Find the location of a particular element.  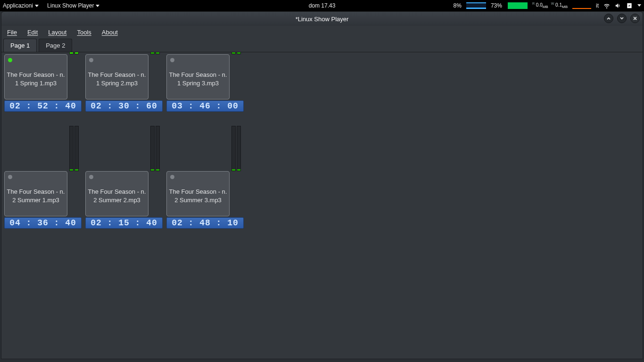

menubar: File Edit Layout Tools About is located at coordinates (322, 32).